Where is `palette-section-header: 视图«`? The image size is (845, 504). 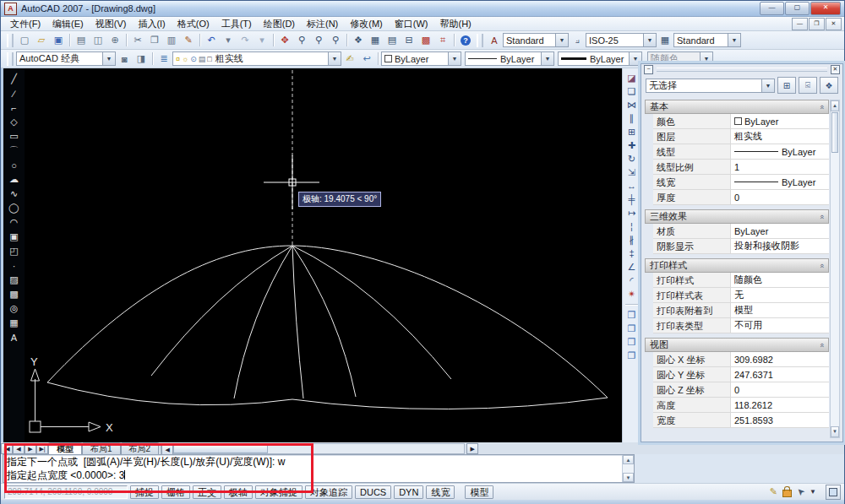 palette-section-header: 视图« is located at coordinates (737, 344).